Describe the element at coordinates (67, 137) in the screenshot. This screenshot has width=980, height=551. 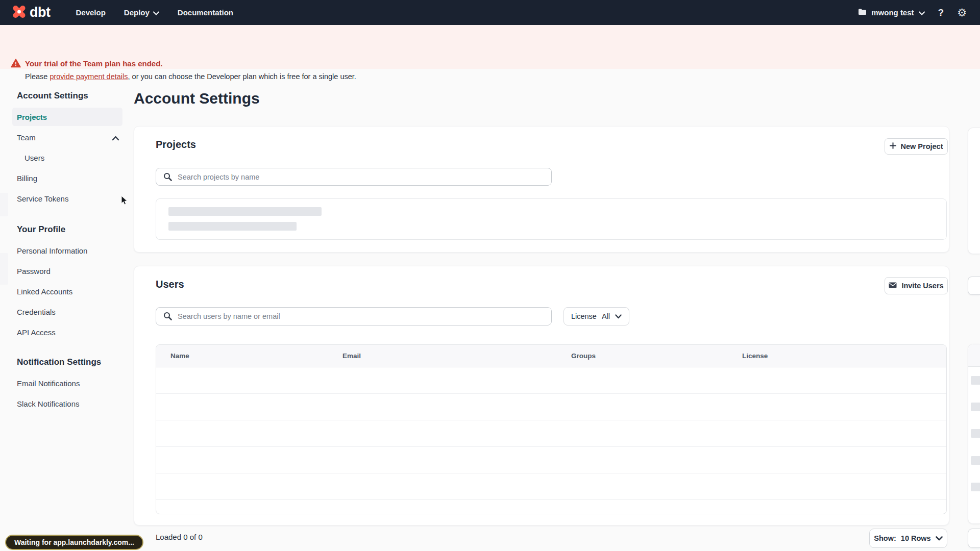
I see `sidebar-item-team: Team` at that location.